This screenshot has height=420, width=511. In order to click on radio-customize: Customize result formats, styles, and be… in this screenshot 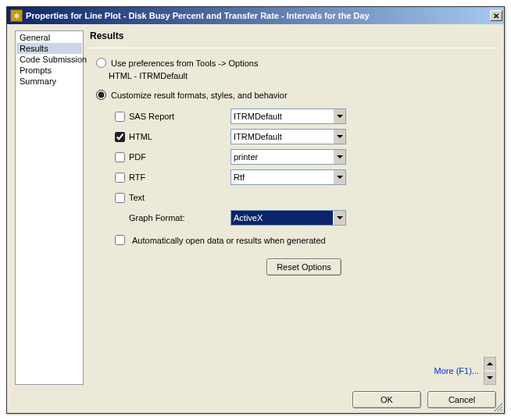, I will do `click(296, 95)`.